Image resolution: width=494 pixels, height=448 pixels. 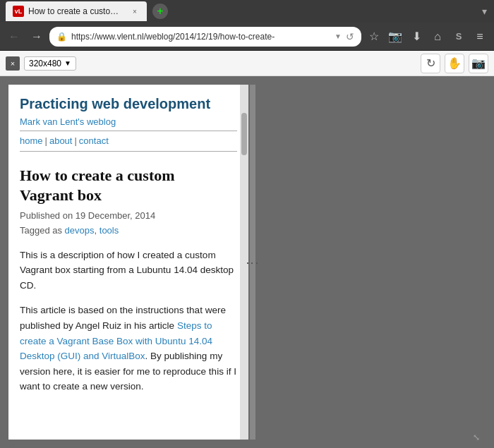 What do you see at coordinates (68, 63) in the screenshot?
I see `viewport-dropdown-icon: ▼` at bounding box center [68, 63].